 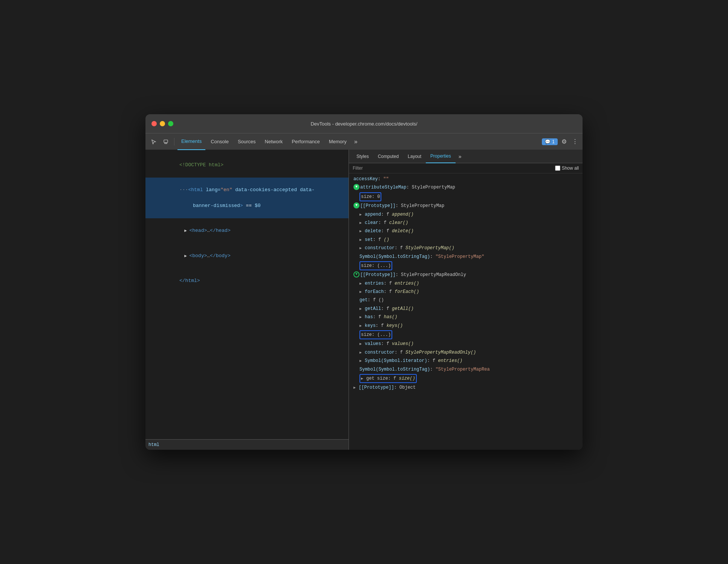 What do you see at coordinates (356, 187) in the screenshot?
I see `expand-filled-icon: ▼` at bounding box center [356, 187].